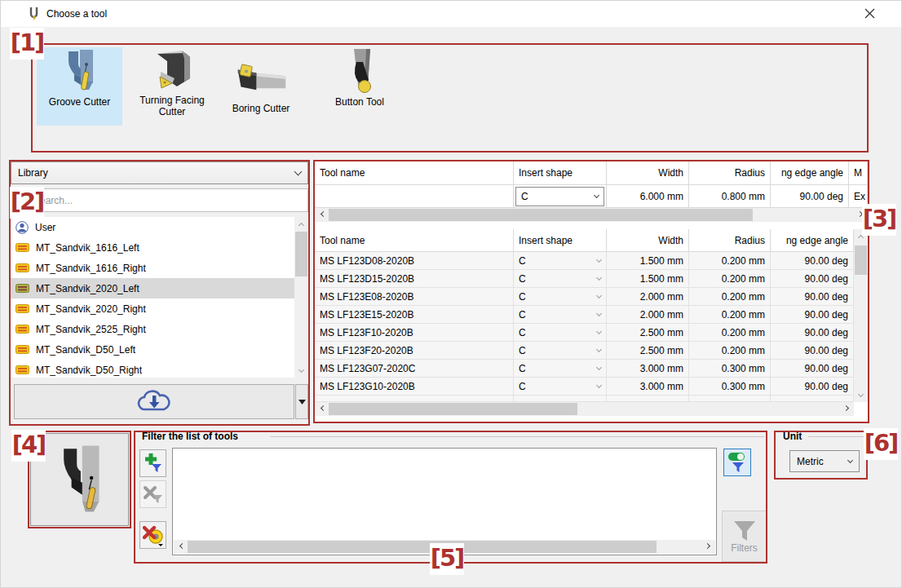 This screenshot has width=902, height=588. I want to click on tool-name-cell: MS LF123E15-2020B, so click(414, 315).